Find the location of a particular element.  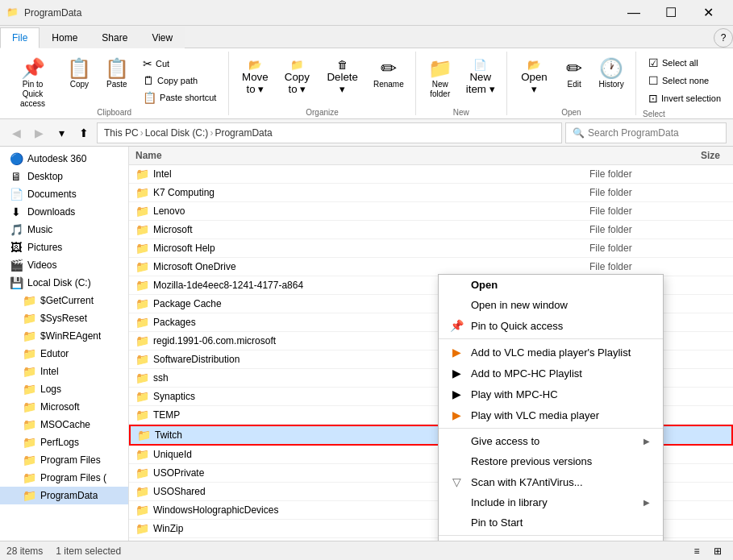

ctx-play-vlc: ▶ Play with VLC media player is located at coordinates (551, 415).